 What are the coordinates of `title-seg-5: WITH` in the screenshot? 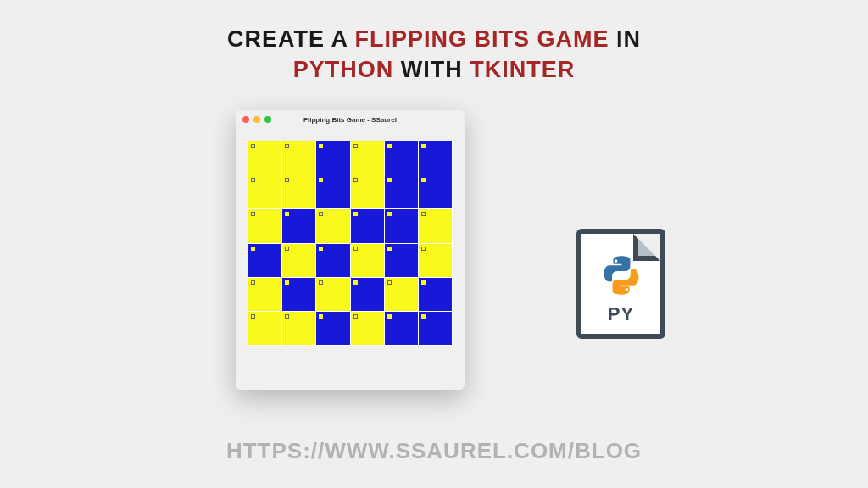 It's located at (431, 69).